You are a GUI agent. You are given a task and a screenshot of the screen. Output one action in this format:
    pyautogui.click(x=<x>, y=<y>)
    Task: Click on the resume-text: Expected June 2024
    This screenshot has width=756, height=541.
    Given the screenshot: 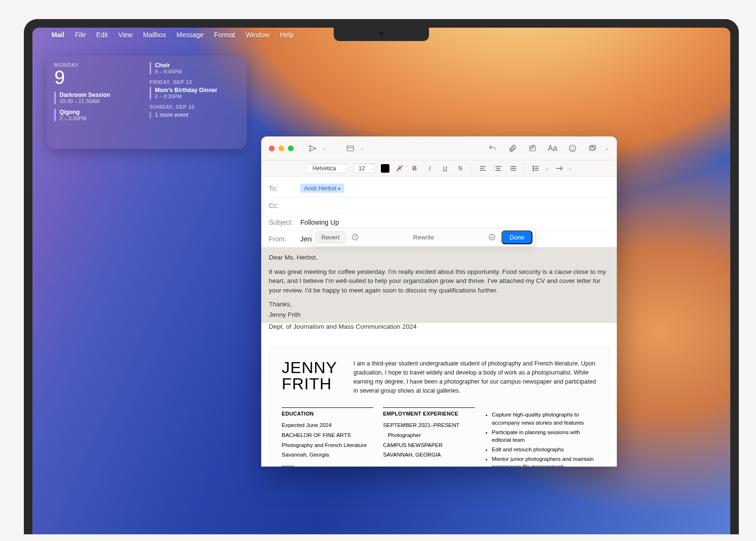 What is the action you would take?
    pyautogui.click(x=327, y=426)
    